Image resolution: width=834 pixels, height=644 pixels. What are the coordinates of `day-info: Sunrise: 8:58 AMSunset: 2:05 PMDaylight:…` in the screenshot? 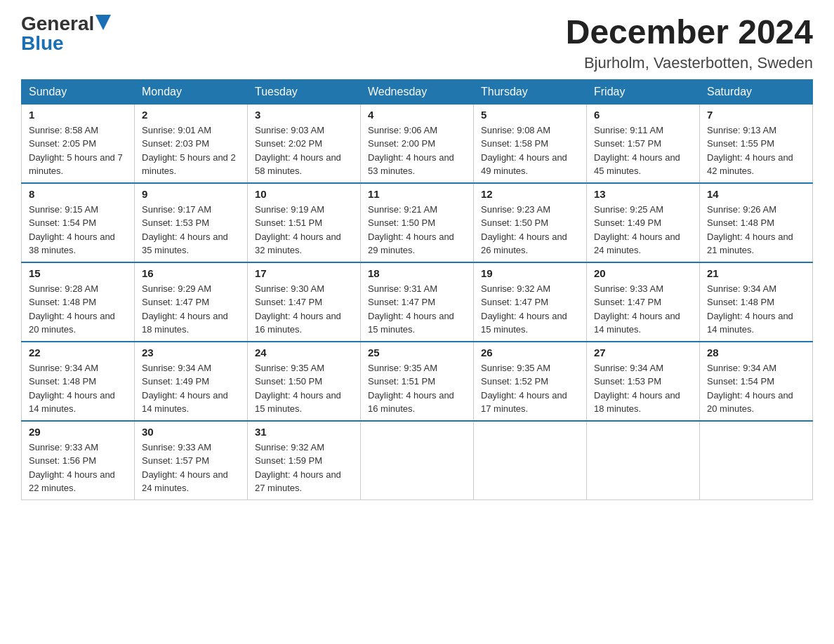 It's located at (78, 151).